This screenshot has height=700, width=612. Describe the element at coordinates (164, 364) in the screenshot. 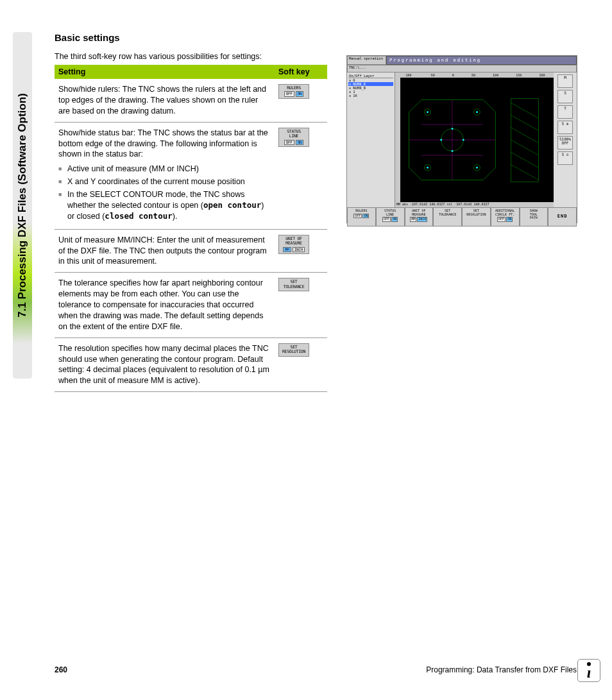

I see `setting-desc: The resolution specifies how many decima…` at that location.